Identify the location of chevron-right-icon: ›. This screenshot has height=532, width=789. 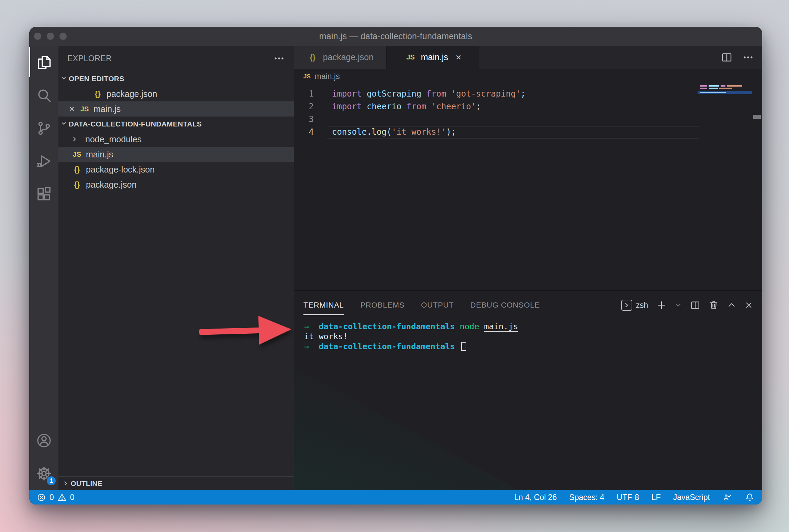
(65, 483).